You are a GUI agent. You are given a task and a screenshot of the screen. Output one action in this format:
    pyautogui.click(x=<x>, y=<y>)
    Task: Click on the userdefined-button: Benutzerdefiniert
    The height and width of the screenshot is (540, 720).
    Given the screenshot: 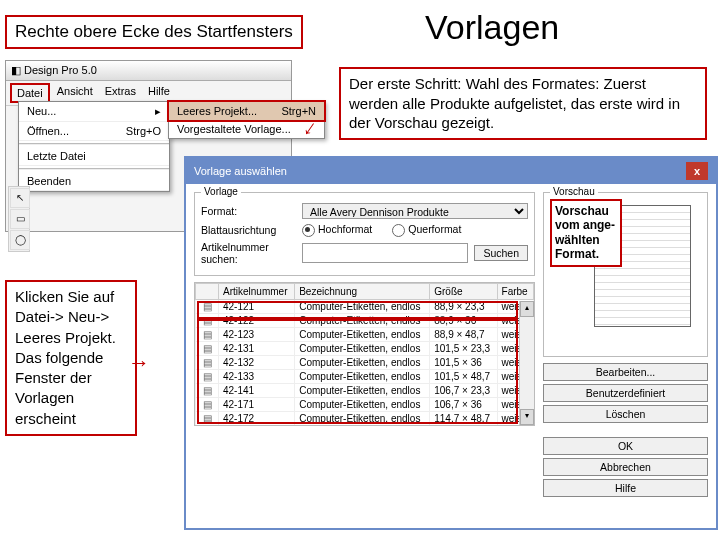 What is the action you would take?
    pyautogui.click(x=626, y=393)
    